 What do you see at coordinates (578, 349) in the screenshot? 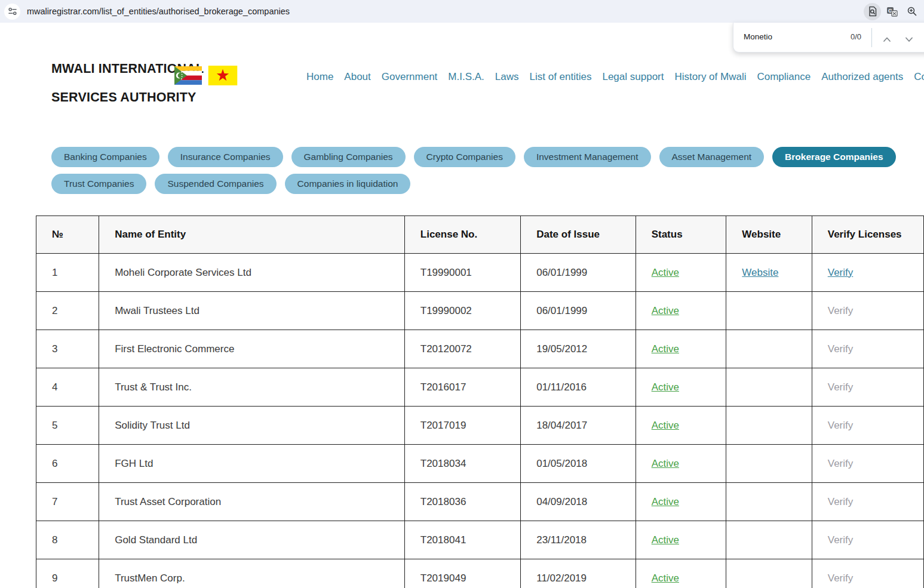
I see `cell-date-of-issue: 19/05/2012` at bounding box center [578, 349].